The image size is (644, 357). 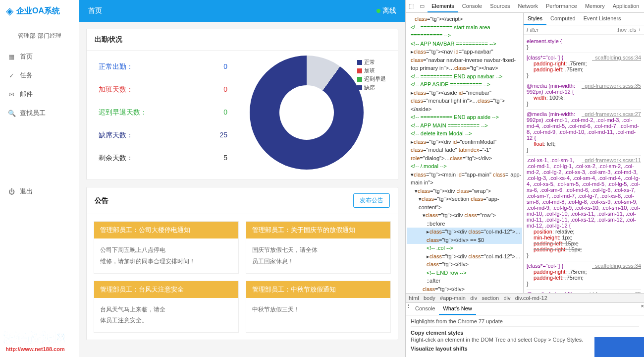 What do you see at coordinates (535, 19) in the screenshot?
I see `styles-tab-styles: Styles` at bounding box center [535, 19].